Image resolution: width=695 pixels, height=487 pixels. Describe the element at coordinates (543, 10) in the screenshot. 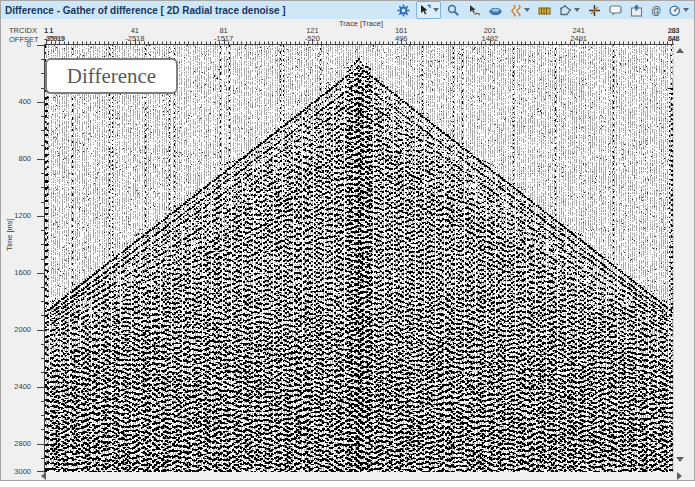

I see `toolbar: @` at that location.